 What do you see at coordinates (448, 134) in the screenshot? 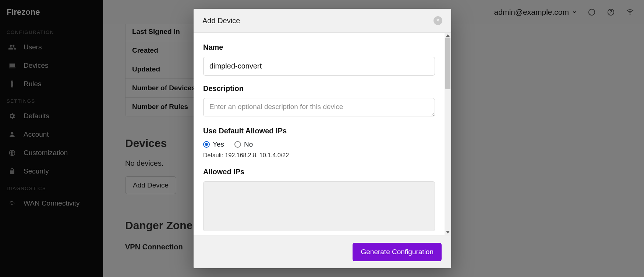
I see `scroll-track` at bounding box center [448, 134].